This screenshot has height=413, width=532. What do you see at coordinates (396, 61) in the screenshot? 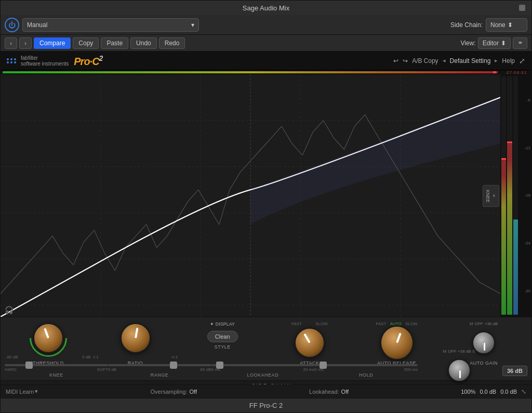
I see `undo-plugin-button: ↩` at bounding box center [396, 61].